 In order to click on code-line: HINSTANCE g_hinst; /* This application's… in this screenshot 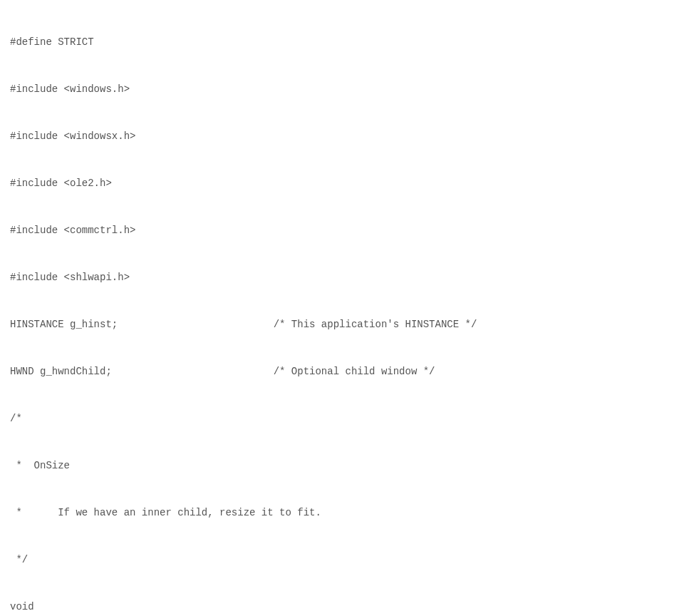, I will do `click(345, 324)`.